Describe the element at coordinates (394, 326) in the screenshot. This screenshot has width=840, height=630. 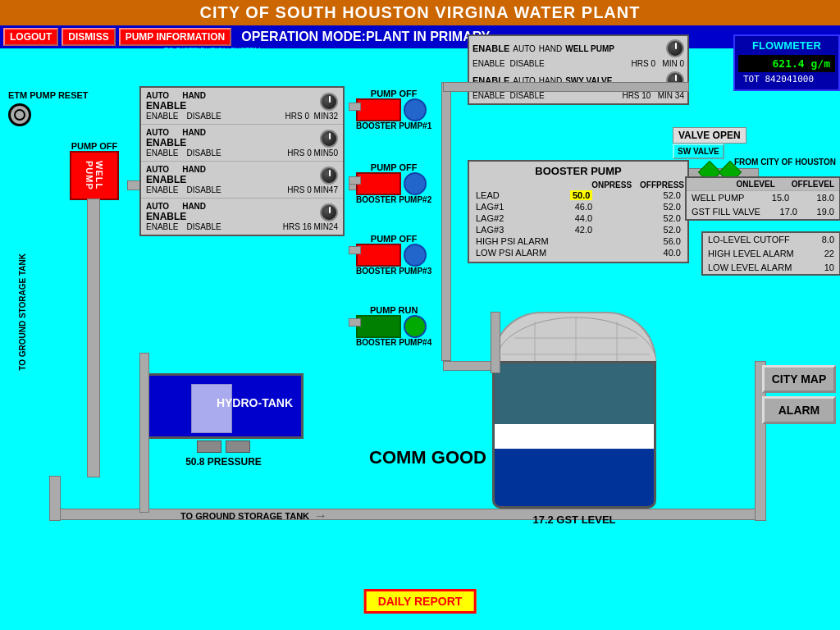
I see `booster-pump-4-area: PUMP RUN BOOSTER PUMP#4` at that location.